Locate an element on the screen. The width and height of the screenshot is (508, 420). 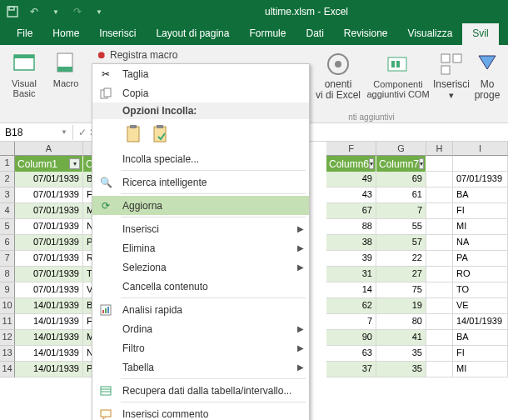
cell: 39 is located at coordinates (351, 258).